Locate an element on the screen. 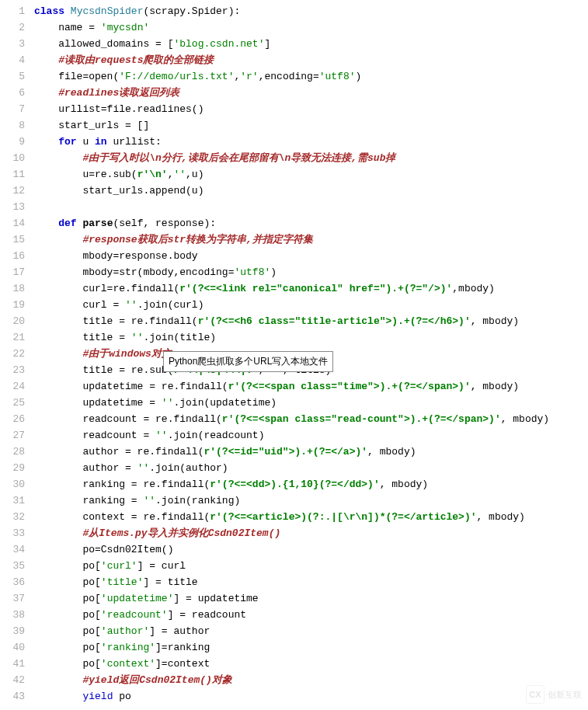 This screenshot has height=710, width=588. code-line: for u in urllist: is located at coordinates (311, 141).